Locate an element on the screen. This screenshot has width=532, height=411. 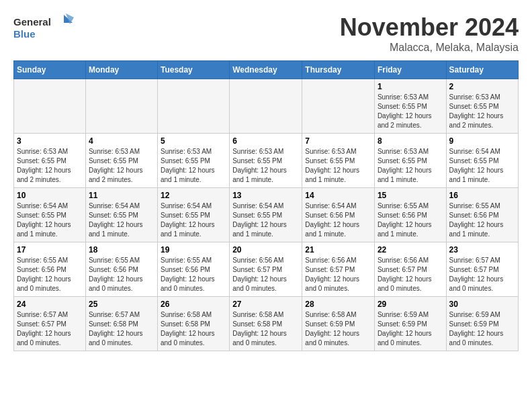
weekday-row: SundayMondayTuesdayWednesdayThursdayFrid… is located at coordinates (266, 70).